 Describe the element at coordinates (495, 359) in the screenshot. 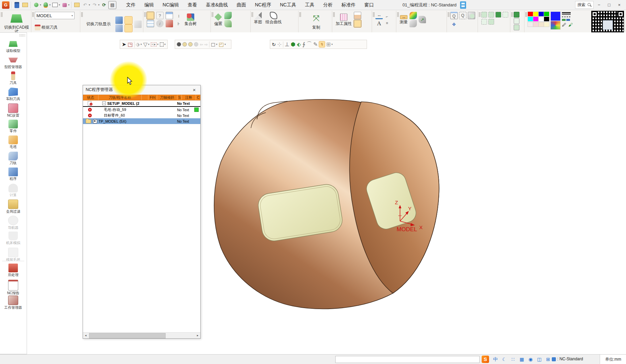

I see `ime-lang-icon: 中` at that location.